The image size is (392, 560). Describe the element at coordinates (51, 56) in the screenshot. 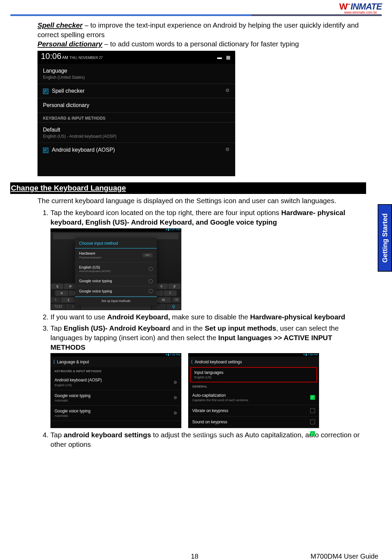

I see `clock-time: 10:06` at that location.